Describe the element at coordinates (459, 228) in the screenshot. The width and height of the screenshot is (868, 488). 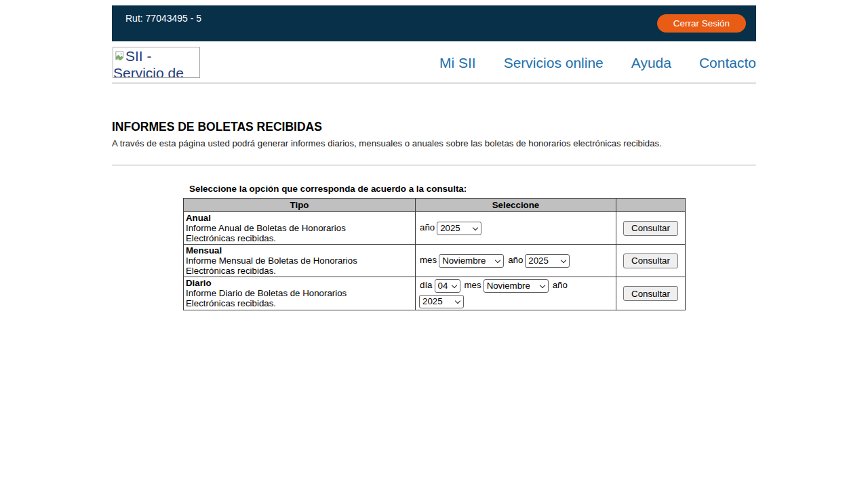
I see `anual-year-select: 2025` at that location.